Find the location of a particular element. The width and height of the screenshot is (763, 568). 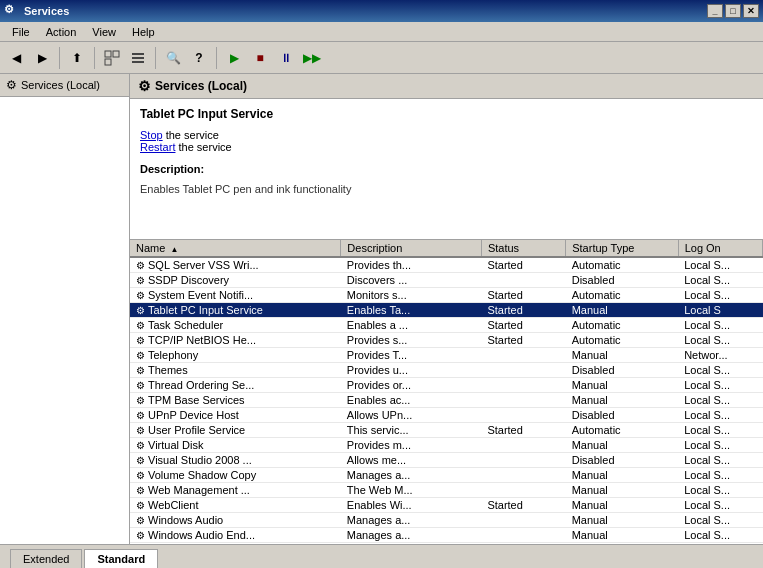

close-button: ✕ is located at coordinates (751, 11).